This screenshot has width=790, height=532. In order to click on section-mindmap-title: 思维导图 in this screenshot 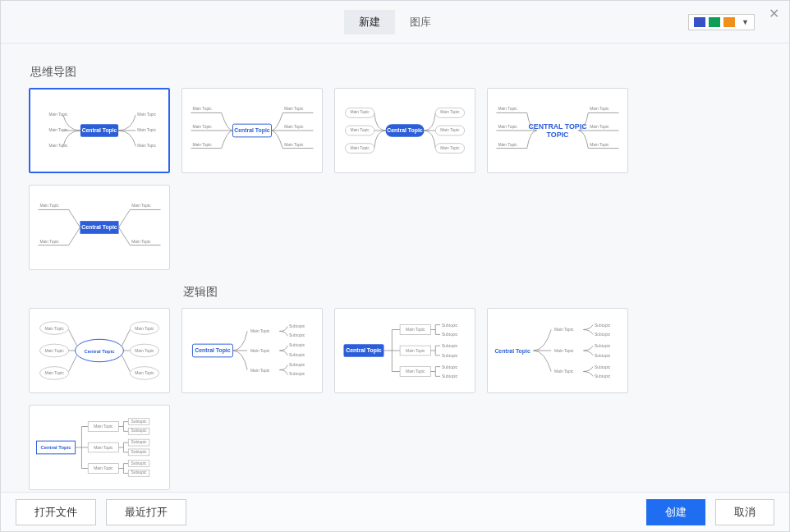, I will do `click(400, 72)`.